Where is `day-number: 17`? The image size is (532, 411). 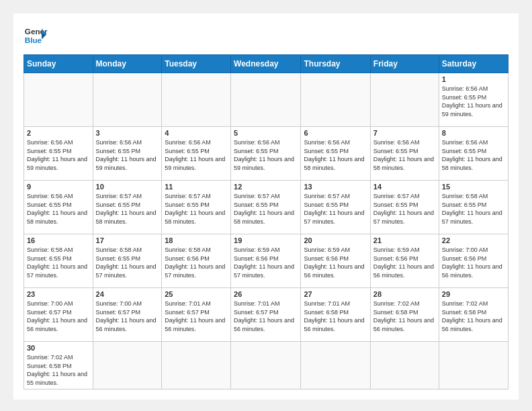
day-number: 17 is located at coordinates (128, 240).